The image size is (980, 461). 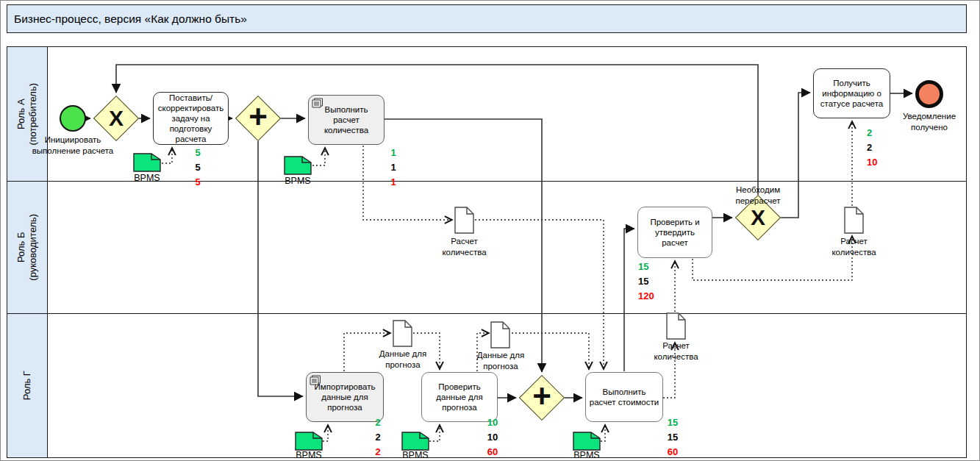 What do you see at coordinates (675, 232) in the screenshot?
I see `task-approve: Проверить и утвердить расчет` at bounding box center [675, 232].